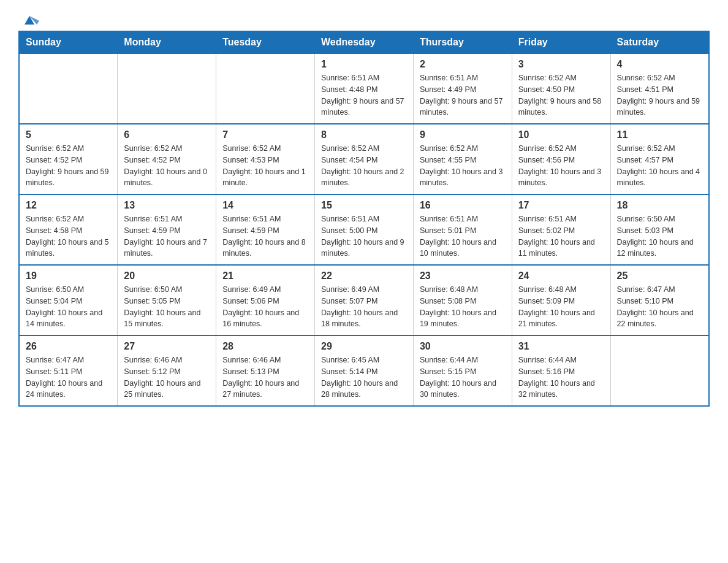 The height and width of the screenshot is (563, 728). I want to click on calendar-week-4: 19Sunrise: 6:50 AM Sunset: 5:04 PM Dayli…, so click(364, 301).